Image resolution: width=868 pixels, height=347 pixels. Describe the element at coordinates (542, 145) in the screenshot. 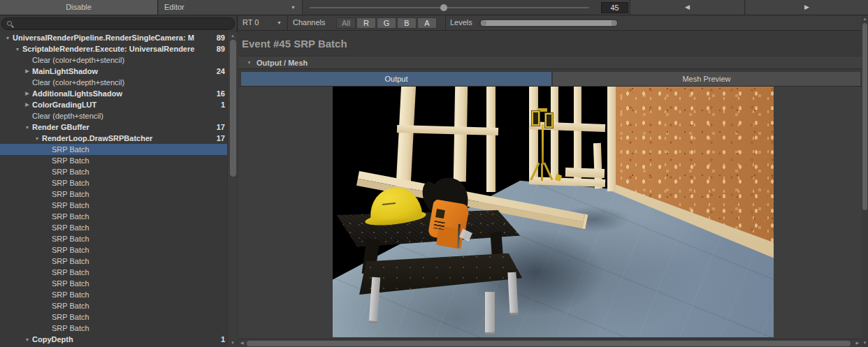

I see `work-light-tripod` at that location.